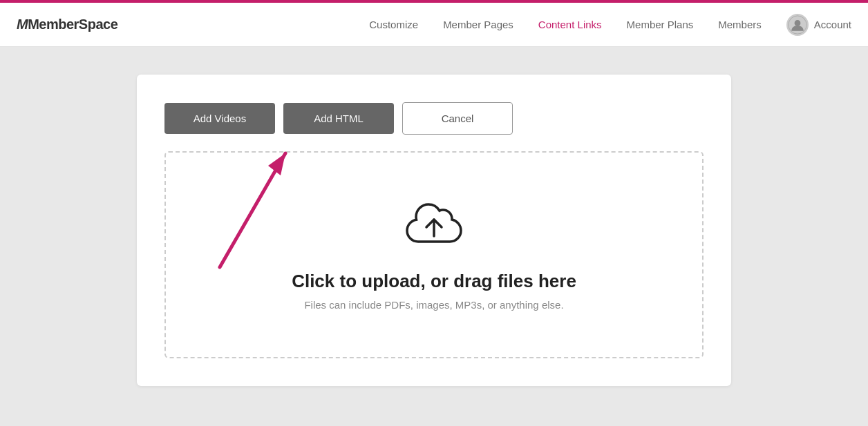  Describe the element at coordinates (434, 226) in the screenshot. I see `cloud-upload-icon` at that location.